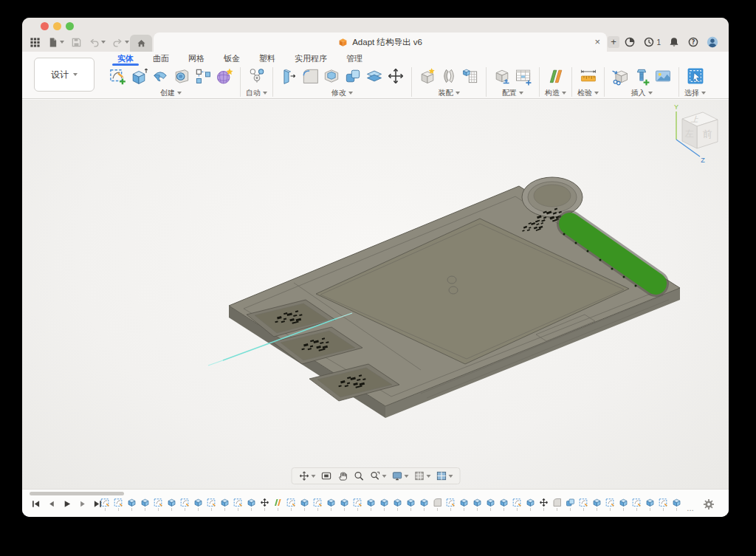 The width and height of the screenshot is (756, 556). Describe the element at coordinates (126, 59) in the screenshot. I see `ribbon-tab-1: 实体` at that location.